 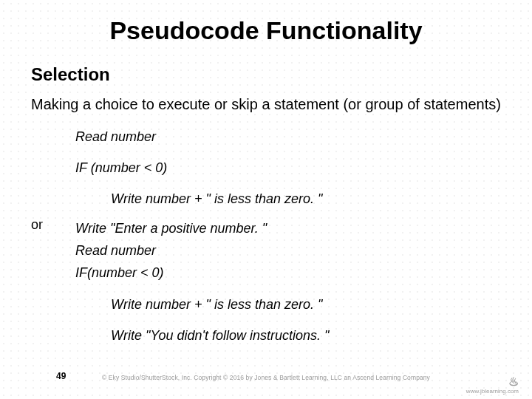 What do you see at coordinates (288, 228) in the screenshot?
I see `code-line: Write "Enter a positive number. "` at bounding box center [288, 228].